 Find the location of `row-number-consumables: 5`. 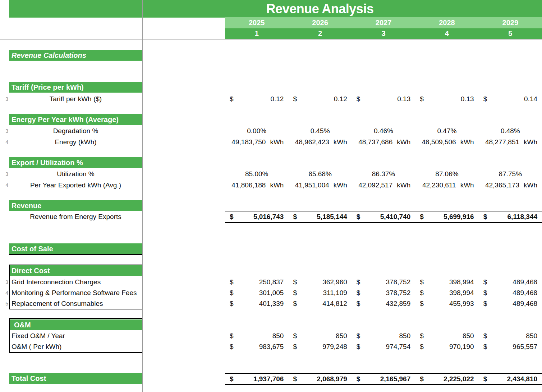

row-number-consumables: 5 is located at coordinates (5, 304).